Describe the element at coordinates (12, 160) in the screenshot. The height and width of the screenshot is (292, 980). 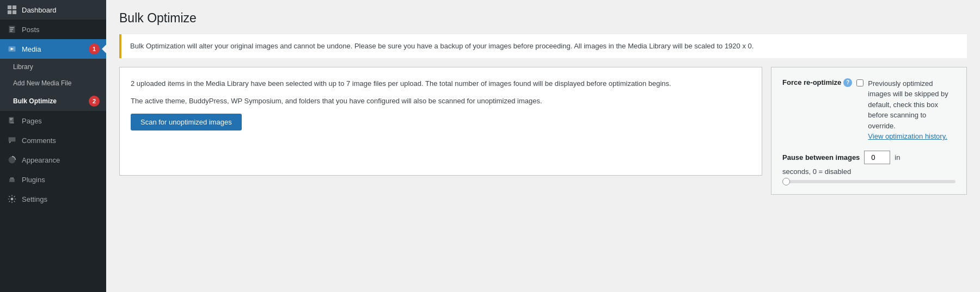
I see `appearance-icon` at that location.